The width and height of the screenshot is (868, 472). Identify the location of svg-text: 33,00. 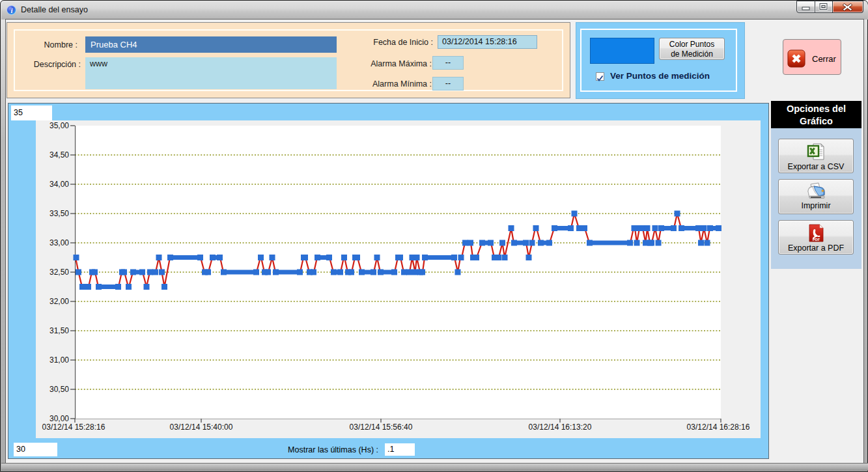
(59, 243).